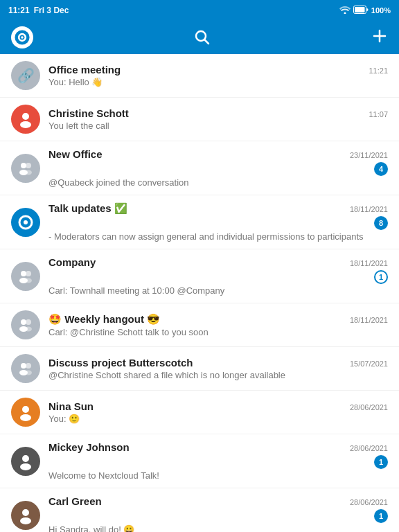 This screenshot has height=532, width=399. What do you see at coordinates (218, 406) in the screenshot?
I see `conv-top: Nina Sun 28/06/2021` at bounding box center [218, 406].